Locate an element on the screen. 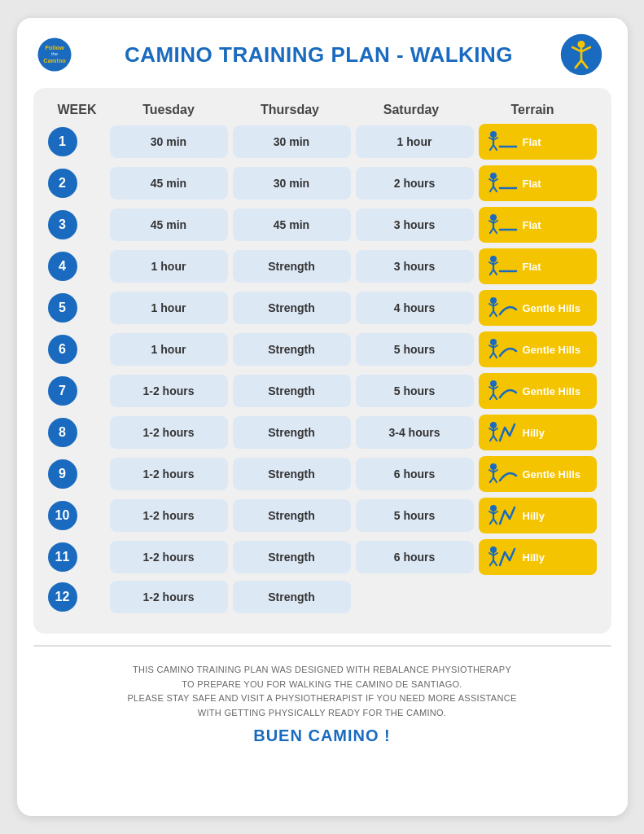  week-badge: 8 is located at coordinates (63, 432).